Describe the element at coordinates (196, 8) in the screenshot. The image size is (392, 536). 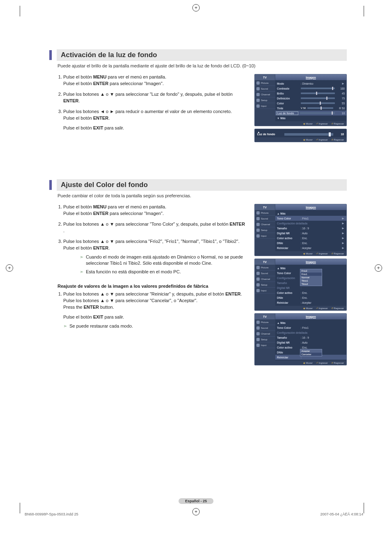
I see `registration-mark-icon` at that location.